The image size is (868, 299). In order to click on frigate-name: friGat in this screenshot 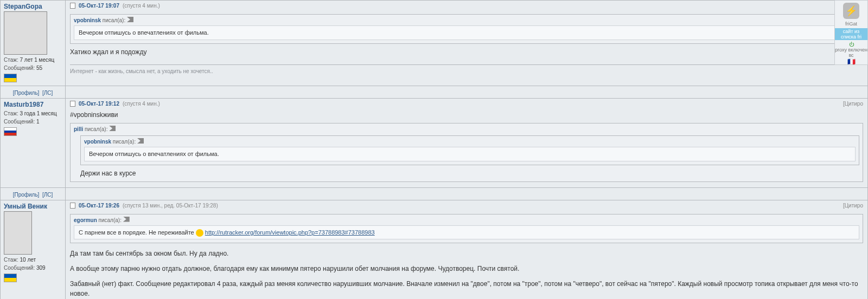, I will do `click(851, 24)`.